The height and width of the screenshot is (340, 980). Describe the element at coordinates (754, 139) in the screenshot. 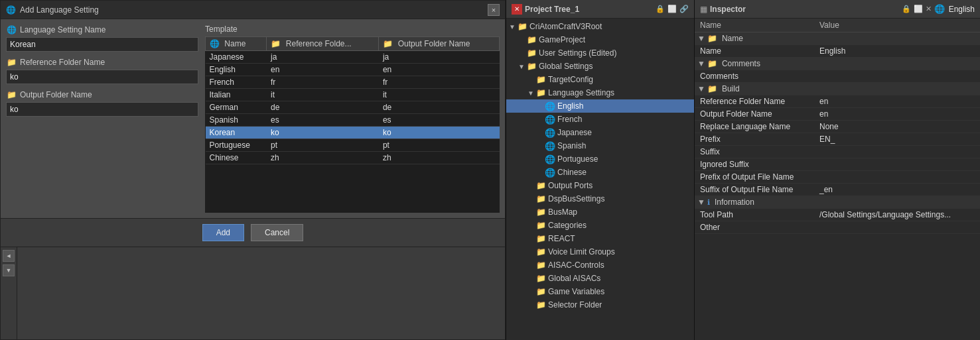

I see `insp-row-label: Prefix` at that location.